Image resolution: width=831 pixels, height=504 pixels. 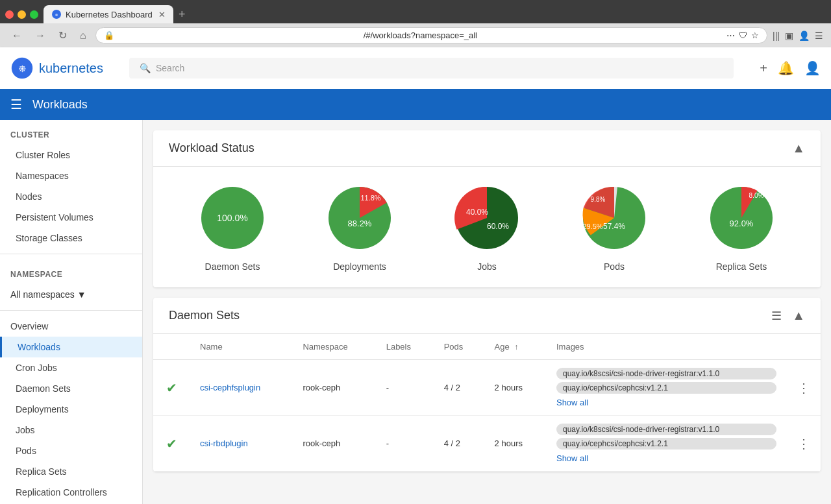 What do you see at coordinates (405, 388) in the screenshot?
I see `row1-labels: -` at bounding box center [405, 388].